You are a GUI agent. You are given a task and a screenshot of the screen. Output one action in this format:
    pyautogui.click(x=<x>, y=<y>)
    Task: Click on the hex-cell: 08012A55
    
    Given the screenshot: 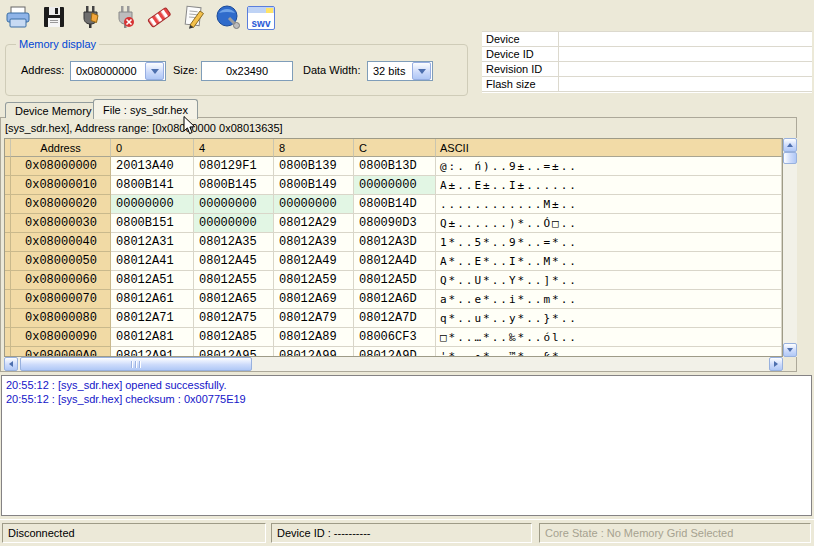 What is the action you would take?
    pyautogui.click(x=234, y=280)
    